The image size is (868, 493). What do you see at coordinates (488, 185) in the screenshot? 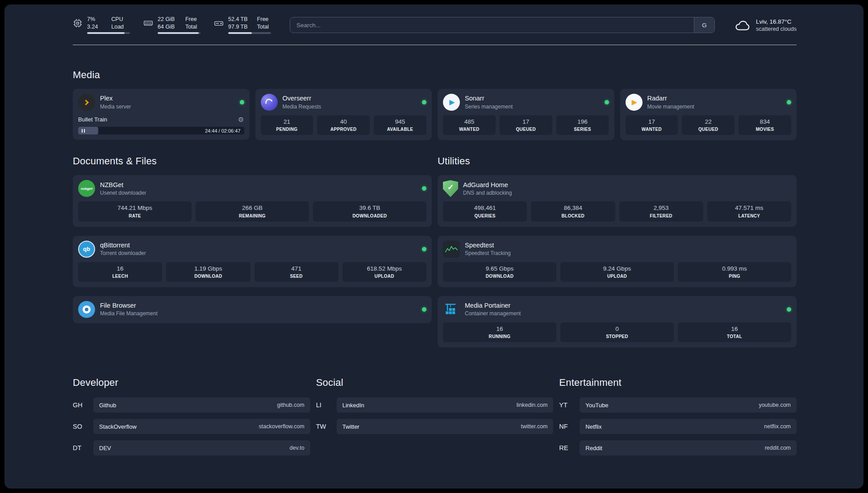
I see `service-name: AdGuard Home` at bounding box center [488, 185].